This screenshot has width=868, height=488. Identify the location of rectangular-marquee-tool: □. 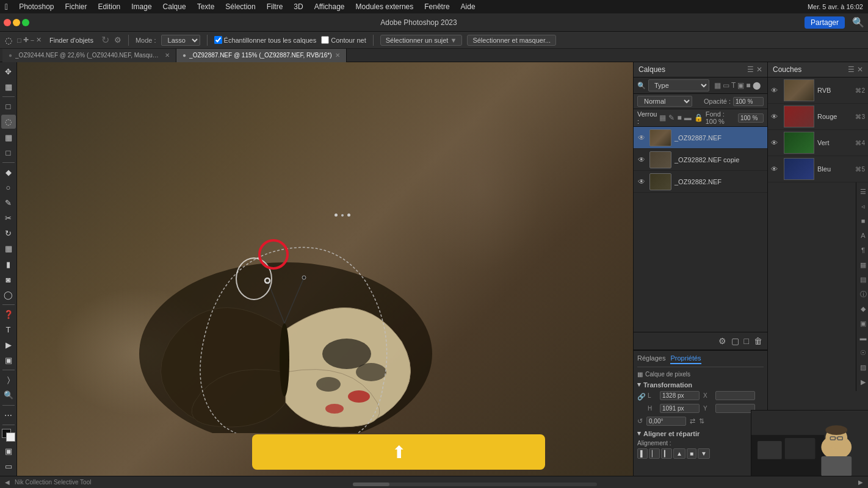
(9, 106).